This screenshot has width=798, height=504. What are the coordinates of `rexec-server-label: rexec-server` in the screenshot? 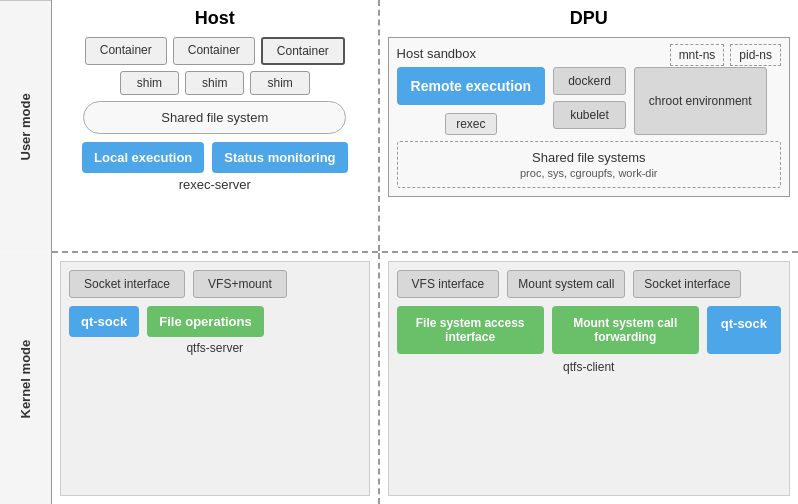 It's located at (215, 184).